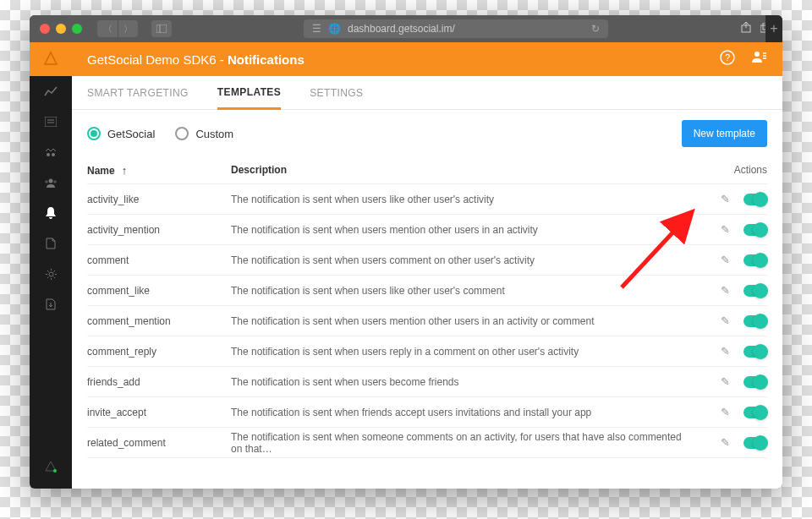  Describe the element at coordinates (427, 134) in the screenshot. I see `toolbar: GetSocial Custom New template` at that location.